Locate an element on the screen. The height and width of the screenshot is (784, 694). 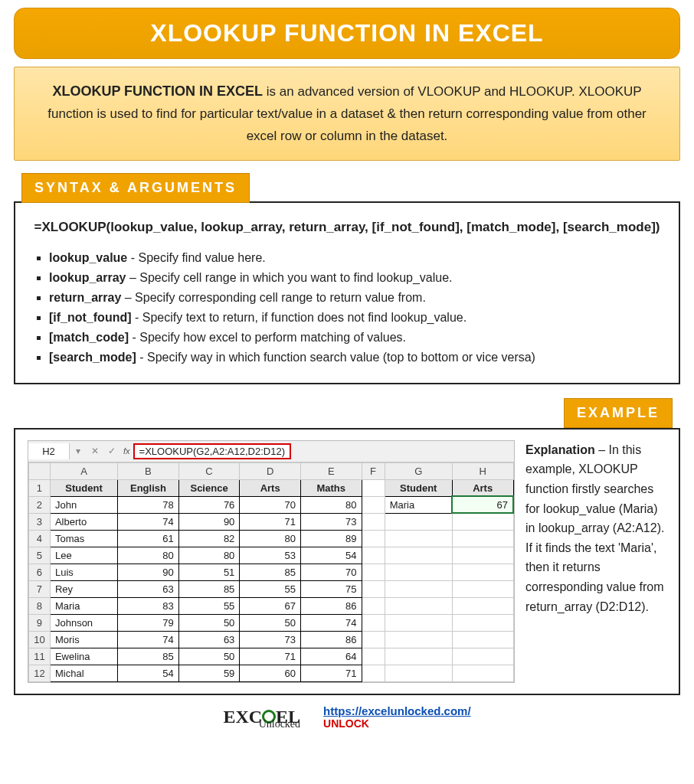
intro-lead: XLOOKUP FUNCTION IN EXCEL is located at coordinates (158, 91).